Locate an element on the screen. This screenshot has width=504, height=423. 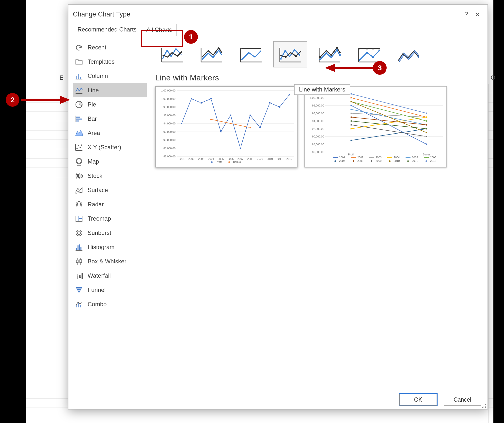
cat-waterfall: Waterfall is located at coordinates (110, 276).